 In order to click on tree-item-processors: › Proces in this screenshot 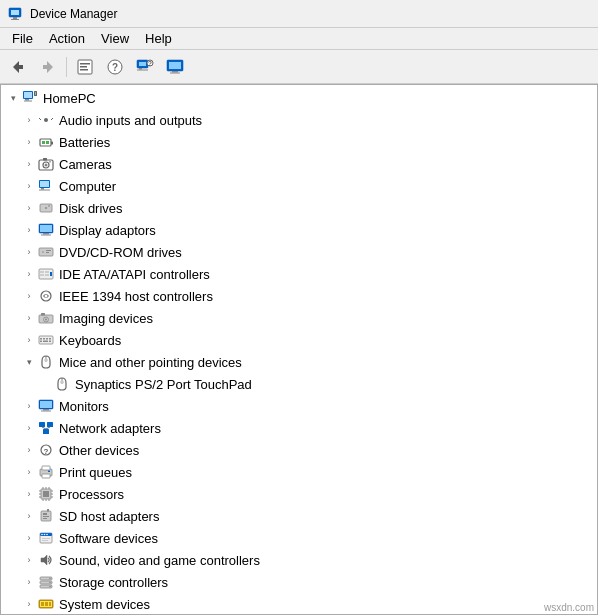, I will do `click(299, 494)`.